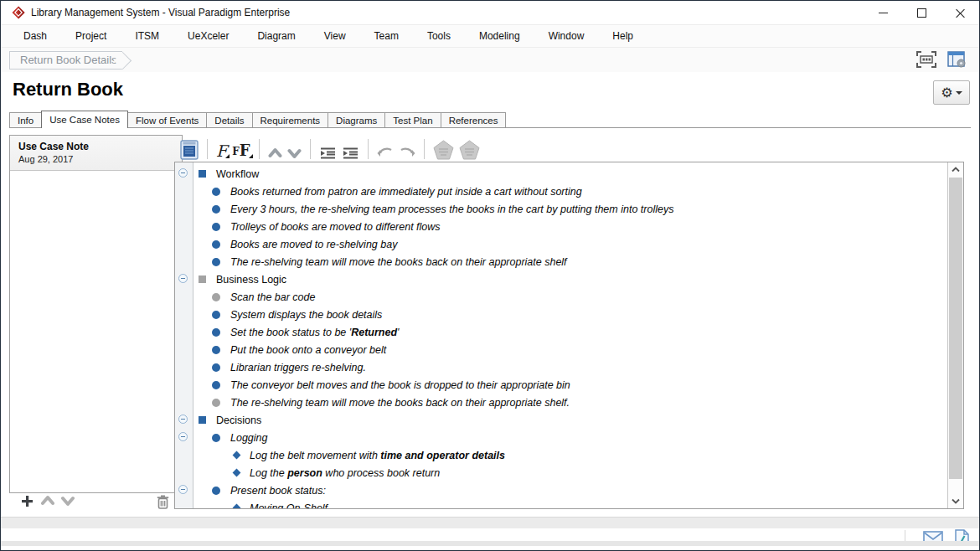 The width and height of the screenshot is (980, 551). I want to click on vertical-scrollbar, so click(955, 335).